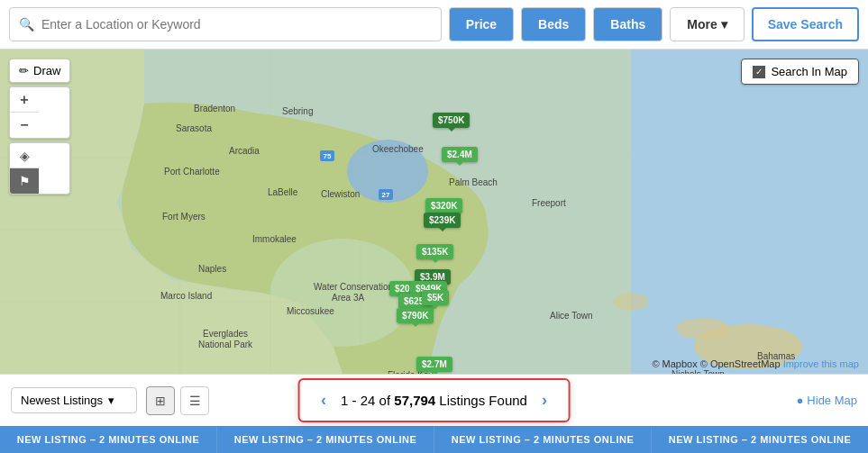 Image resolution: width=868 pixels, height=453 pixels. I want to click on view-toggles: ⊞ ☰, so click(178, 401).